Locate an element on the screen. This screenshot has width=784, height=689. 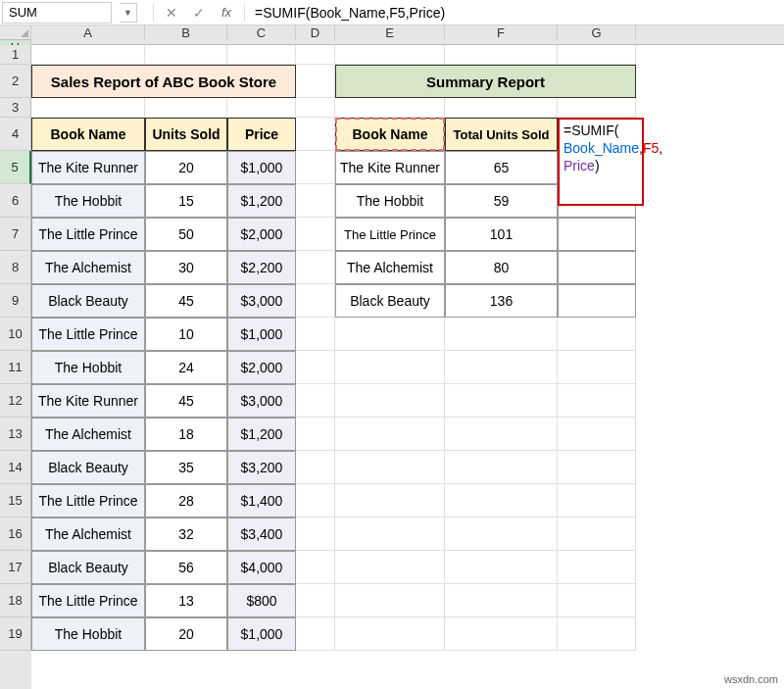
hdr-book: Book Name is located at coordinates (88, 134).